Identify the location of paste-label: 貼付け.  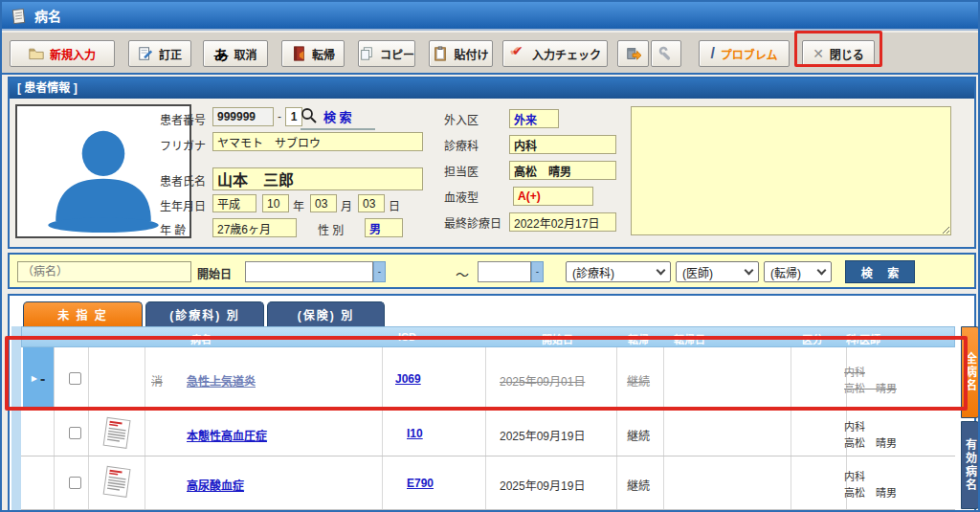
(471, 54).